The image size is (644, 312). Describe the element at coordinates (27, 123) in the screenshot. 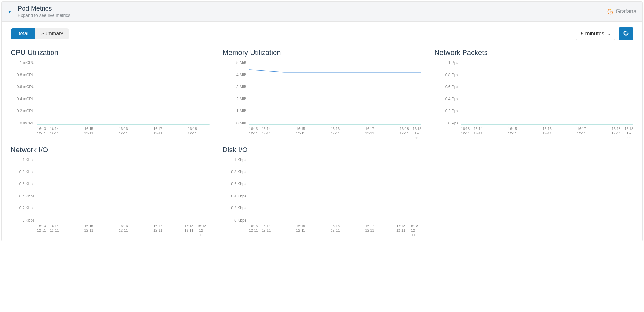

I see `y-tick: 0 mCPU` at that location.